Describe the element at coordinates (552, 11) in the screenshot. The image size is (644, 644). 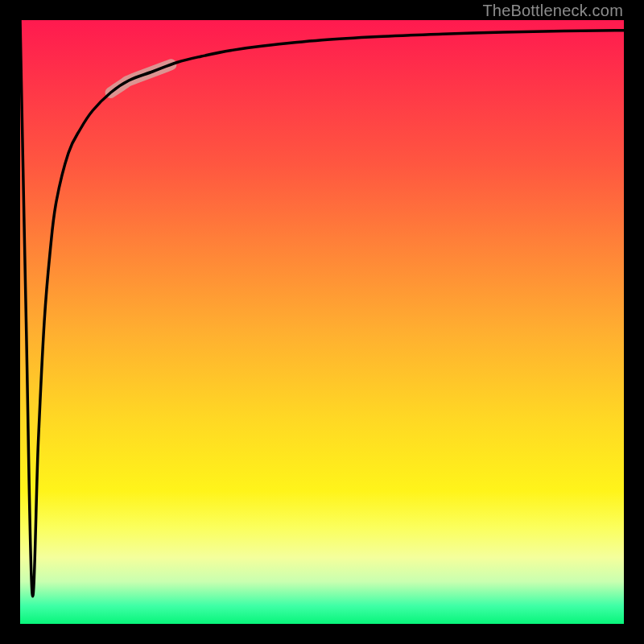
I see `attribution-text: TheBottleneck.com` at that location.